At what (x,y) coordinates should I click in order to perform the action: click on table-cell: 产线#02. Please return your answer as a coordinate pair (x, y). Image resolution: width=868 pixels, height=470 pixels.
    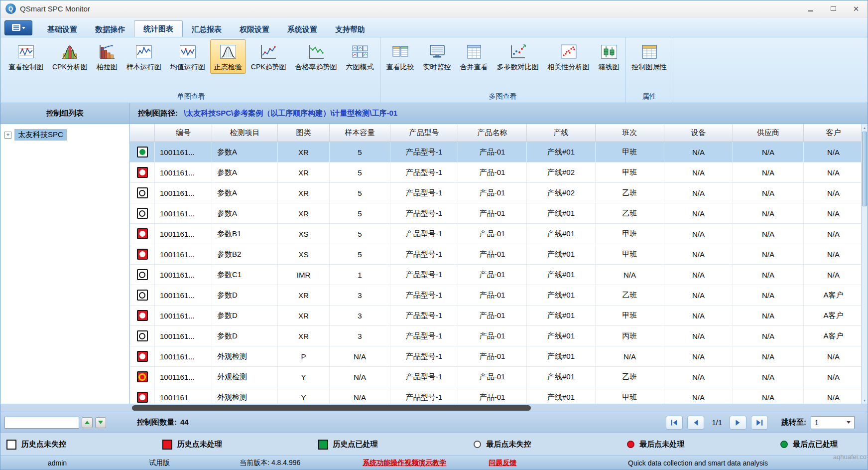
    Looking at the image, I should click on (561, 193).